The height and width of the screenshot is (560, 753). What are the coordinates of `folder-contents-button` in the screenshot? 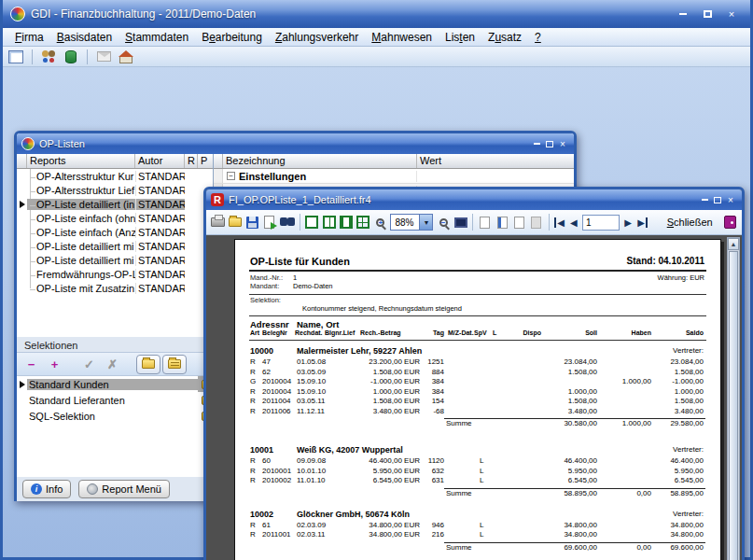 It's located at (174, 364).